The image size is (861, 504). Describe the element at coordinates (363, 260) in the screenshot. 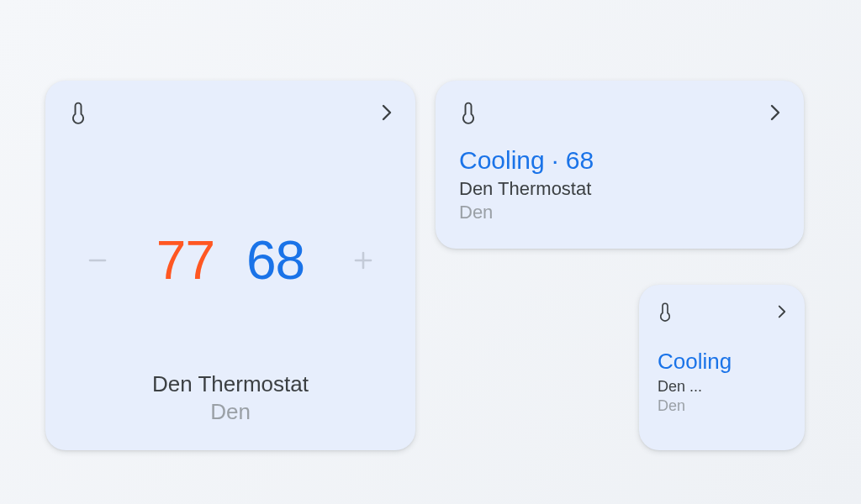

I see `increase-temp-button` at that location.